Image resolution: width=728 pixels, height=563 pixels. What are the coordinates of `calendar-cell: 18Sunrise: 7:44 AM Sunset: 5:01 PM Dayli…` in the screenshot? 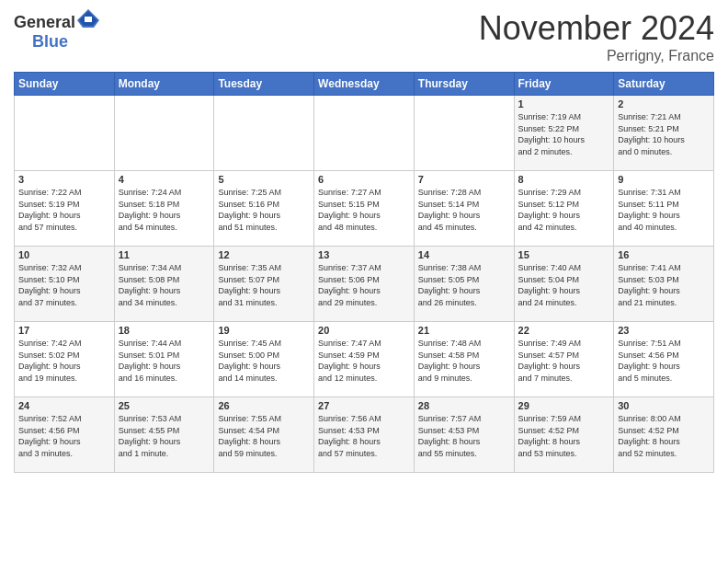 It's located at (164, 360).